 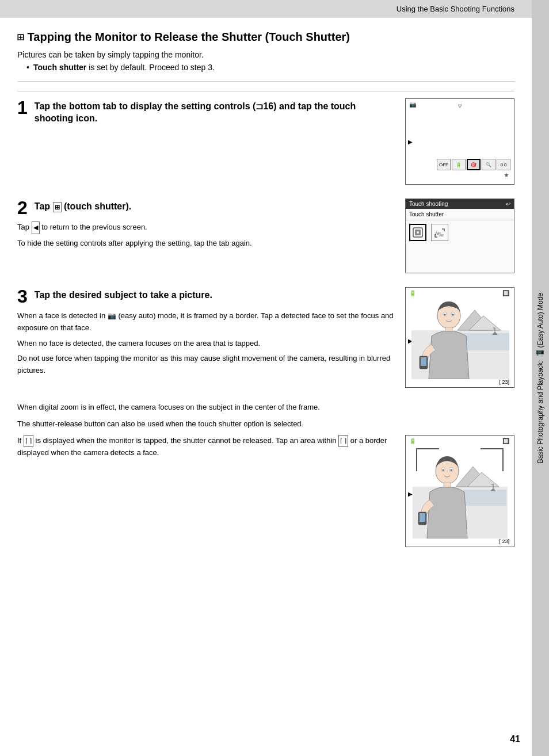 What do you see at coordinates (444, 165) in the screenshot?
I see `toolbar-icon-off: OFF` at bounding box center [444, 165].